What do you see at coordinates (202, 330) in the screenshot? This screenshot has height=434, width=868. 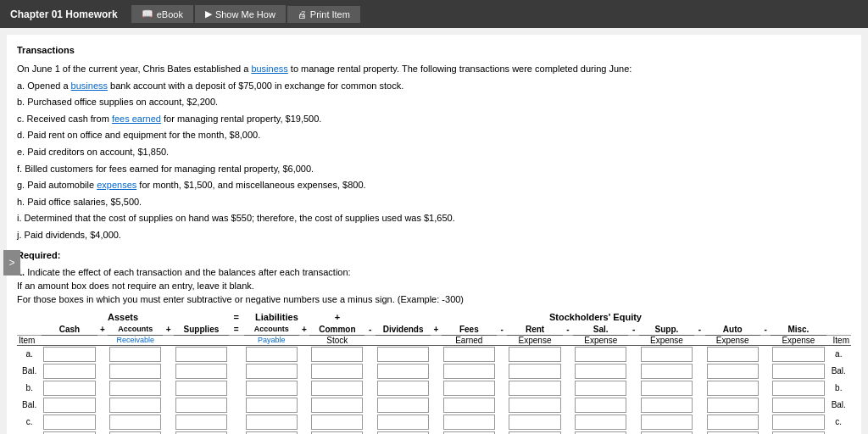 I see `col-supp-header: Supplies` at bounding box center [202, 330].